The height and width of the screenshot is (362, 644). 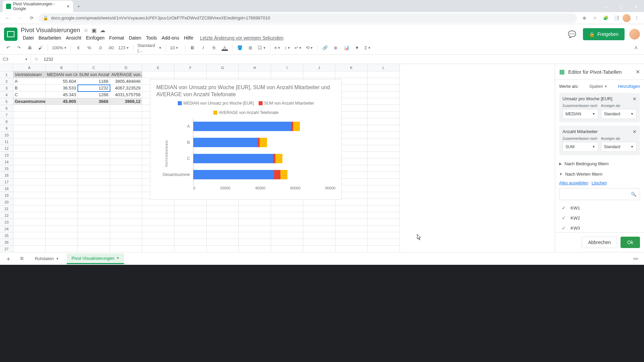 What do you see at coordinates (621, 7) in the screenshot?
I see `maximize-icon: ▢` at bounding box center [621, 7].